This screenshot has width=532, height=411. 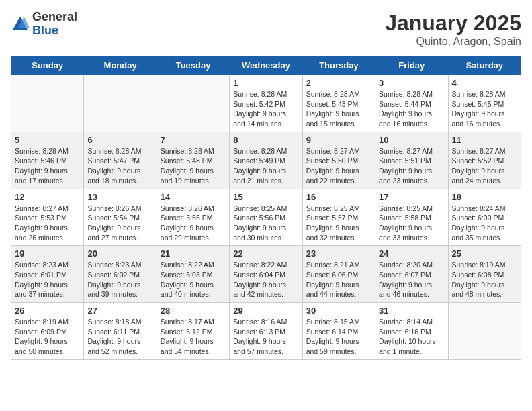 I want to click on cell-content: Sunrise: 8:18 AM Sunset: 6:11 PM Dayligh…, so click(x=120, y=337).